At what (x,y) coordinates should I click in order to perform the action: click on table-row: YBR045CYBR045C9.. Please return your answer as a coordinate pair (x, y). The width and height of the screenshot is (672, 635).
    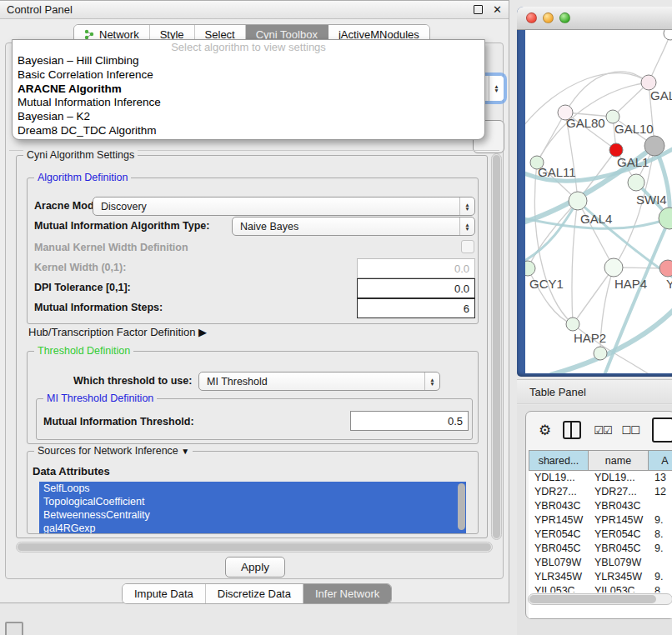
    Looking at the image, I should click on (600, 548).